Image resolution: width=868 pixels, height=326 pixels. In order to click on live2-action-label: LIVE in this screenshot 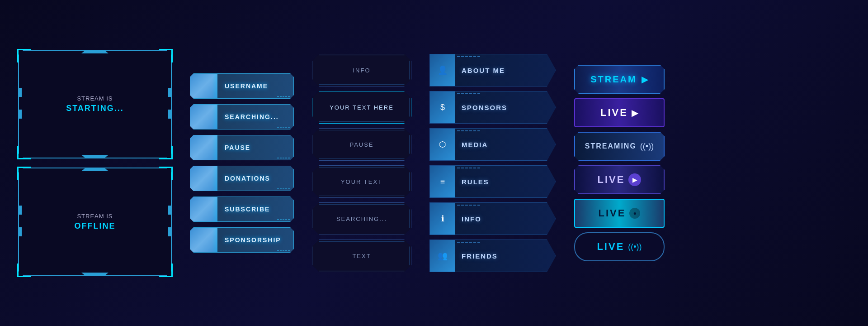, I will do `click(611, 180)`.